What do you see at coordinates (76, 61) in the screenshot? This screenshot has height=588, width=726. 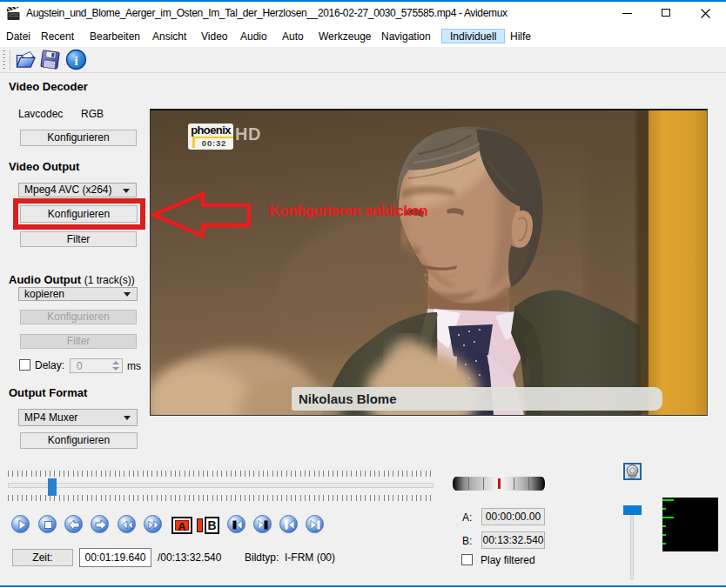 I see `svg-text: i` at bounding box center [76, 61].